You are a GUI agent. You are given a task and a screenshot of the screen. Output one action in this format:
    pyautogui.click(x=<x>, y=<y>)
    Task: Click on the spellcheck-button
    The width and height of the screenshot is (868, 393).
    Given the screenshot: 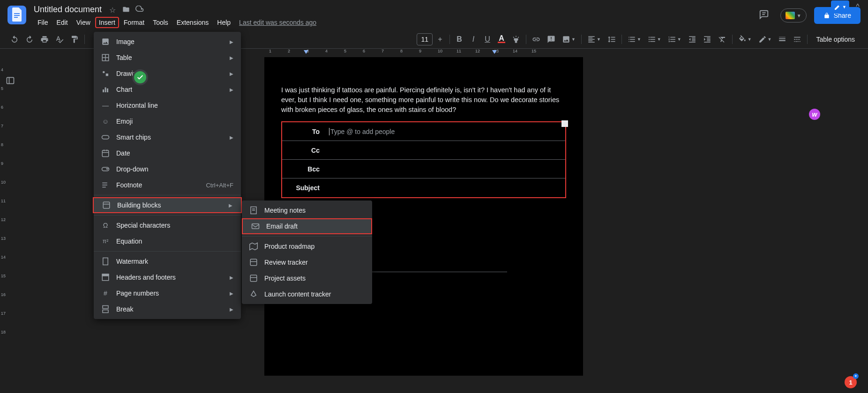 What is the action you would take?
    pyautogui.click(x=60, y=39)
    